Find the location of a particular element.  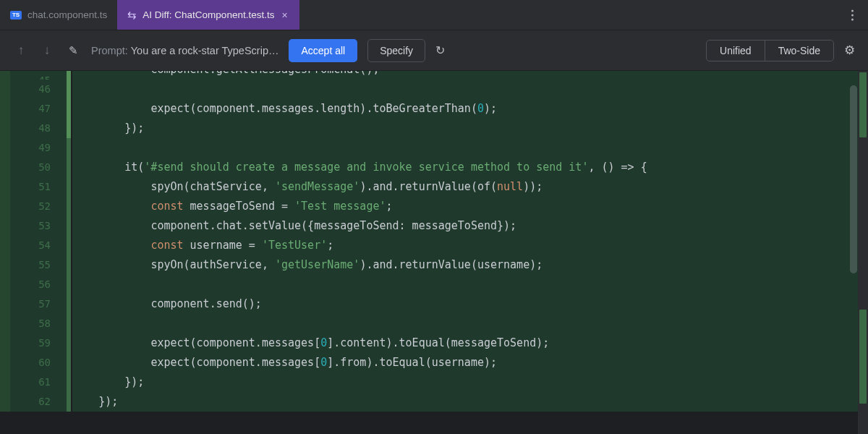

code-line: expect(component.messages[0].content).to… is located at coordinates (470, 343).